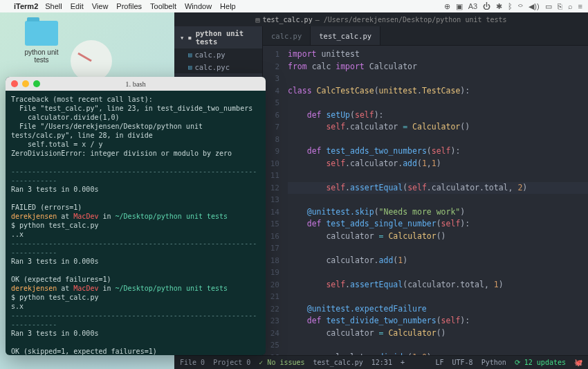 This screenshot has width=588, height=369. I want to click on status-cursor: 12:31, so click(382, 363).